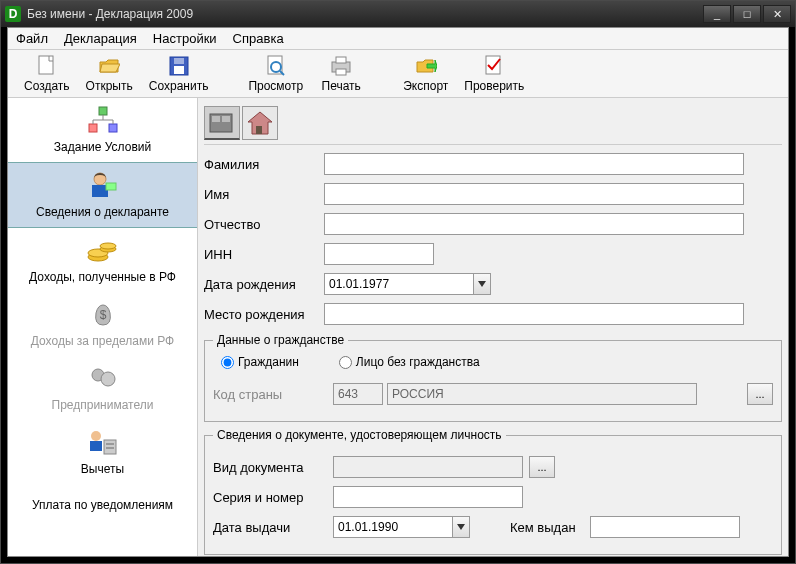  What do you see at coordinates (109, 66) in the screenshot?
I see `folder-open-icon` at bounding box center [109, 66].